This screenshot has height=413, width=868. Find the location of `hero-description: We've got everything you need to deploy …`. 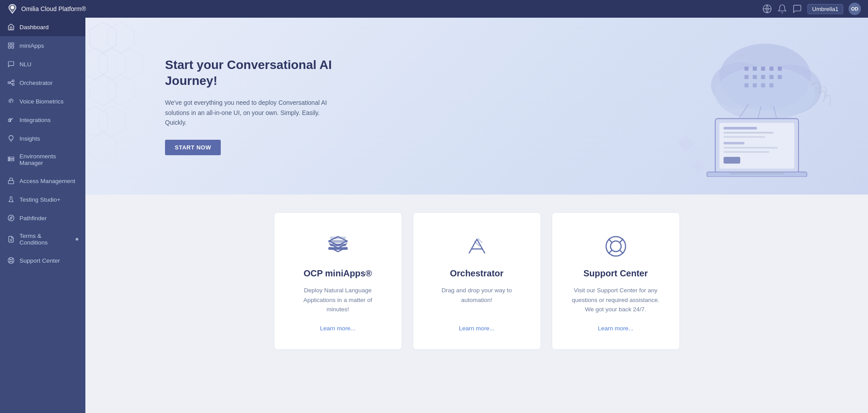

hero-description: We've got everything you need to deploy … is located at coordinates (253, 112).